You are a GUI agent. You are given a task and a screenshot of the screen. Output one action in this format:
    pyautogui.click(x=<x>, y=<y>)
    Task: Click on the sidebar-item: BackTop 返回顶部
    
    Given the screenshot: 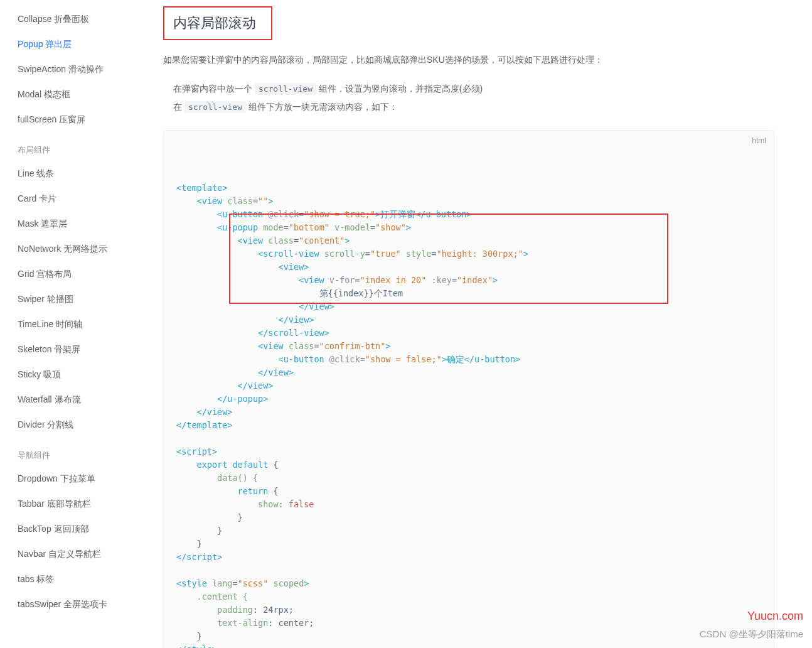 What is the action you would take?
    pyautogui.click(x=75, y=529)
    